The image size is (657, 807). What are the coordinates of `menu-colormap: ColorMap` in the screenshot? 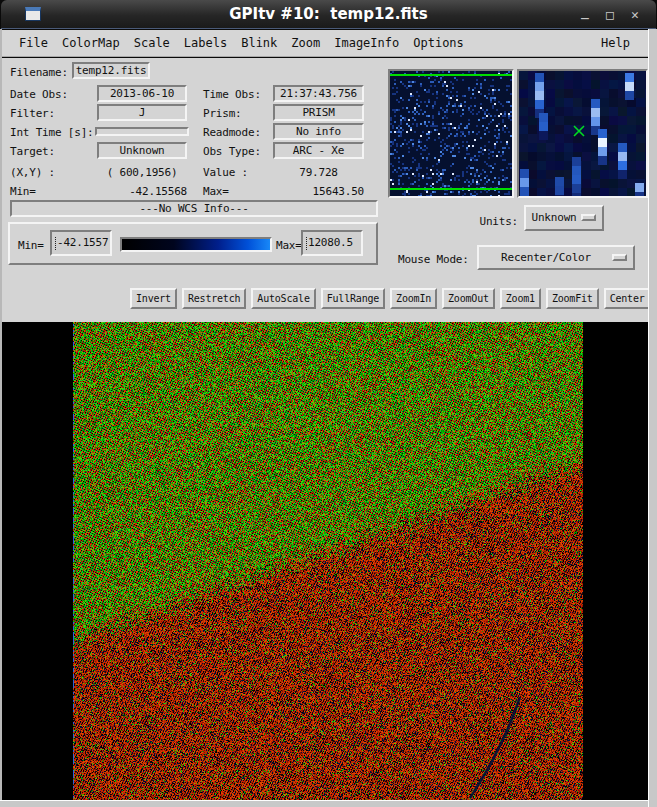 It's located at (91, 43).